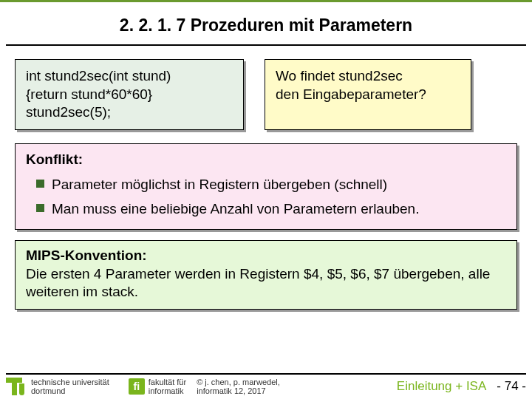 The height and width of the screenshot is (399, 532). I want to click on fak-line: informatik, so click(167, 391).